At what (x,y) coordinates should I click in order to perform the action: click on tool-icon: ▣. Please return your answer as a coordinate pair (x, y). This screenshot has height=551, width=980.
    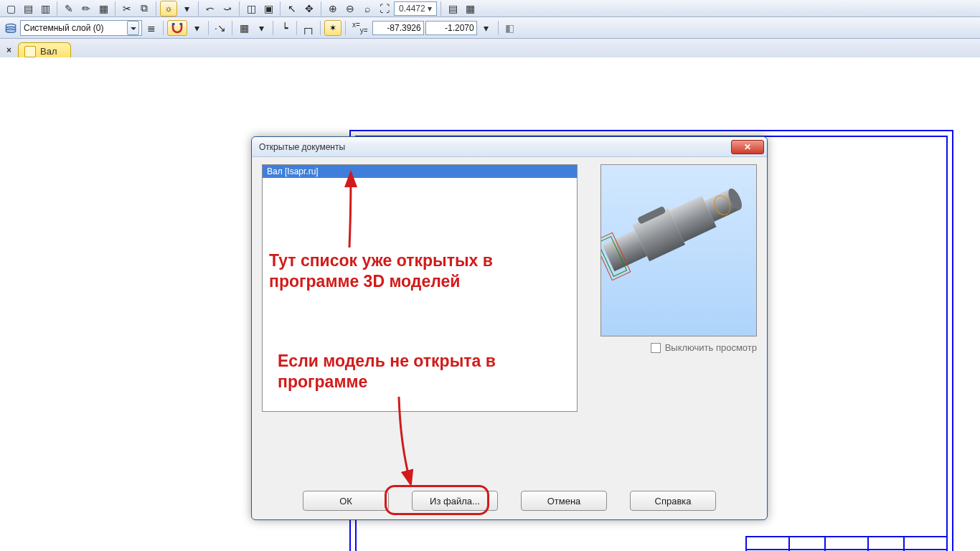
    Looking at the image, I should click on (268, 9).